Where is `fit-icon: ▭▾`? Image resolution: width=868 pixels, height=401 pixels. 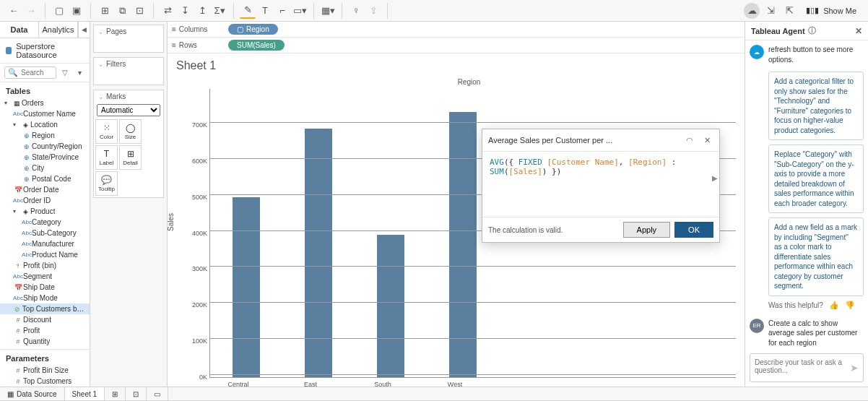
fit-icon: ▭▾ is located at coordinates (300, 11).